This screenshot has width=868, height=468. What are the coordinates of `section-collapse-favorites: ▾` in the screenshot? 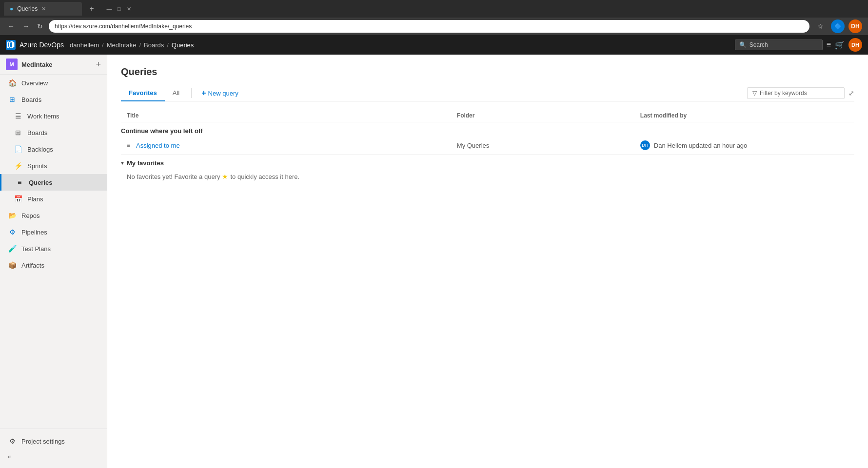 It's located at (122, 163).